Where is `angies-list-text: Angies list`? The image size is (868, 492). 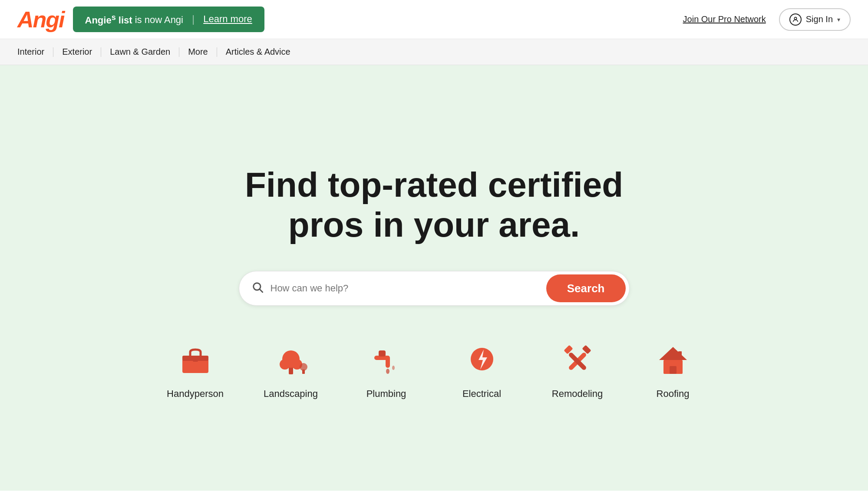 angies-list-text: Angies list is located at coordinates (109, 20).